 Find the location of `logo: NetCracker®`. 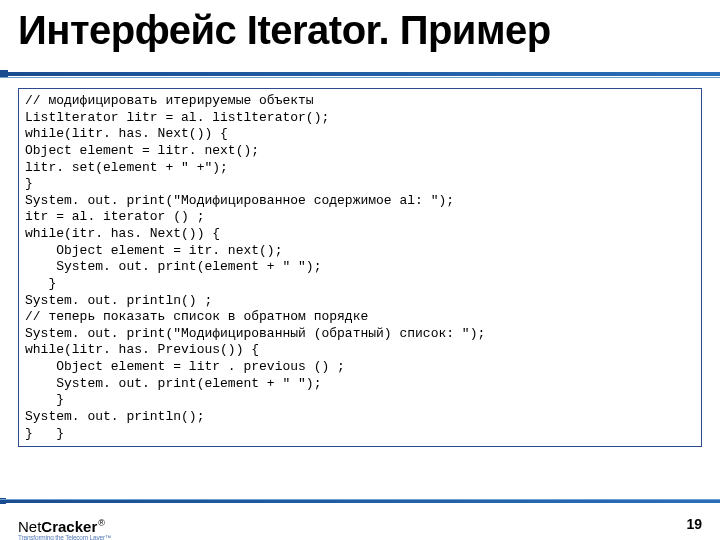

logo: NetCracker® is located at coordinates (62, 526).